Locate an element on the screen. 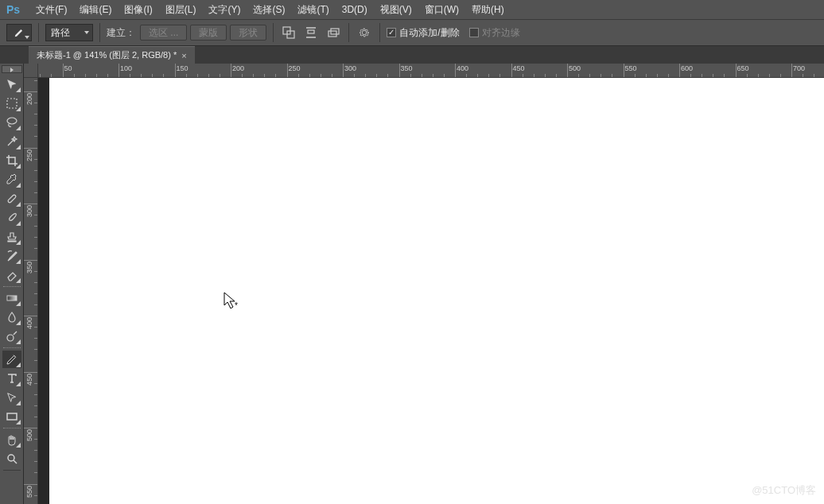  path-arrangement-button is located at coordinates (333, 33).